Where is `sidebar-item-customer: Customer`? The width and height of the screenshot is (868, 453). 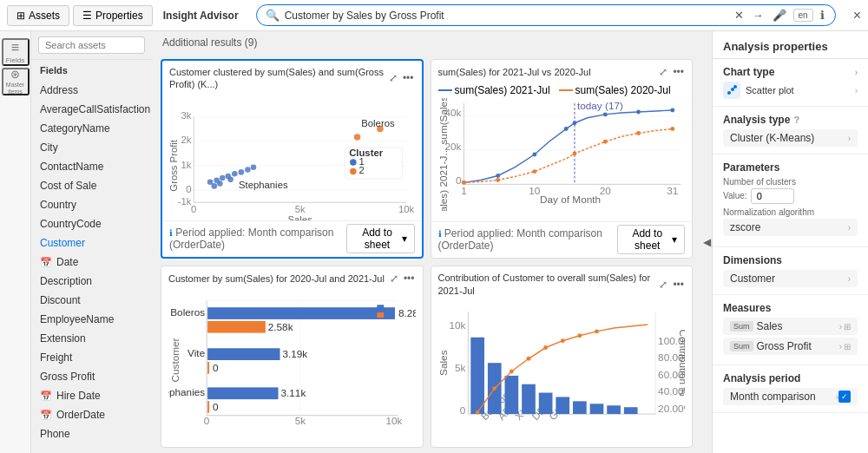 sidebar-item-customer: Customer is located at coordinates (92, 243).